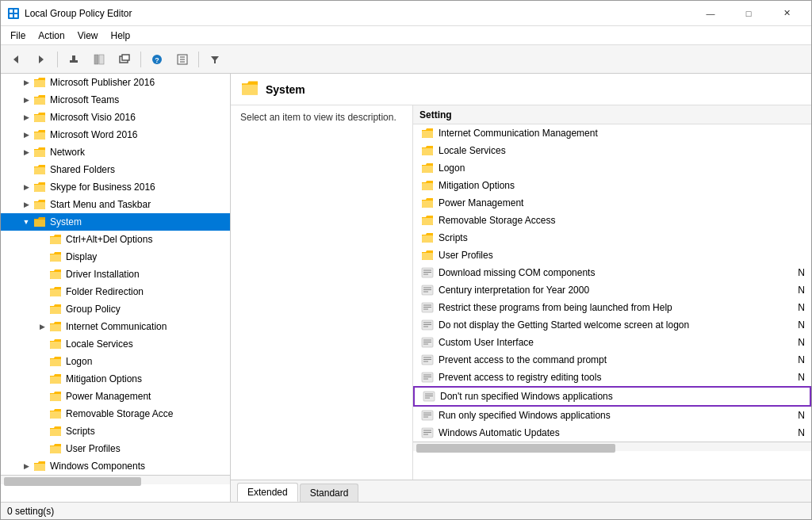 This screenshot has height=520, width=812. I want to click on tree-label: Group Policy, so click(147, 309).